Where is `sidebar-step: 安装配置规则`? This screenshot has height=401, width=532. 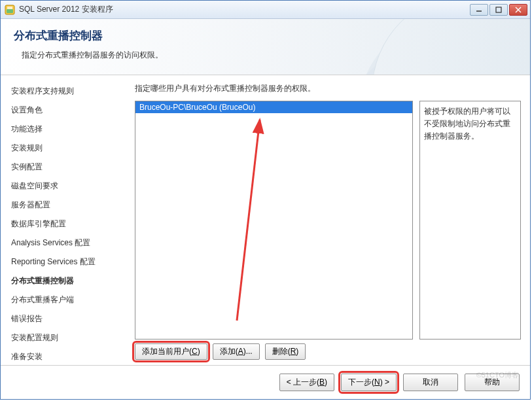
sidebar-step: 安装配置规则 is located at coordinates (69, 338).